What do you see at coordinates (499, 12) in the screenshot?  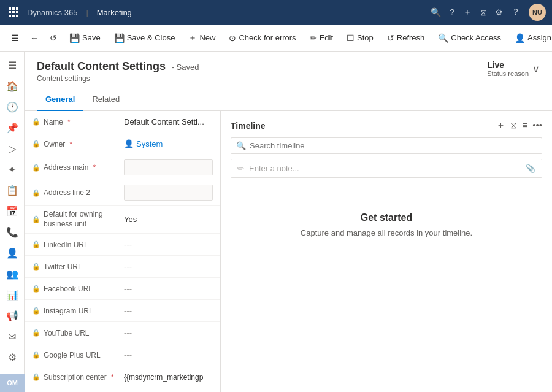 I see `settings-icon: ⚙` at bounding box center [499, 12].